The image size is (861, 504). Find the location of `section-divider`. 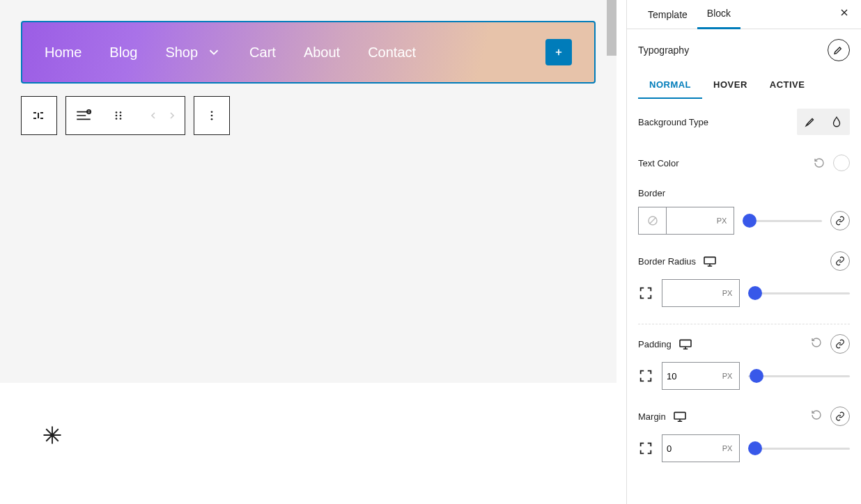

section-divider is located at coordinates (744, 324).